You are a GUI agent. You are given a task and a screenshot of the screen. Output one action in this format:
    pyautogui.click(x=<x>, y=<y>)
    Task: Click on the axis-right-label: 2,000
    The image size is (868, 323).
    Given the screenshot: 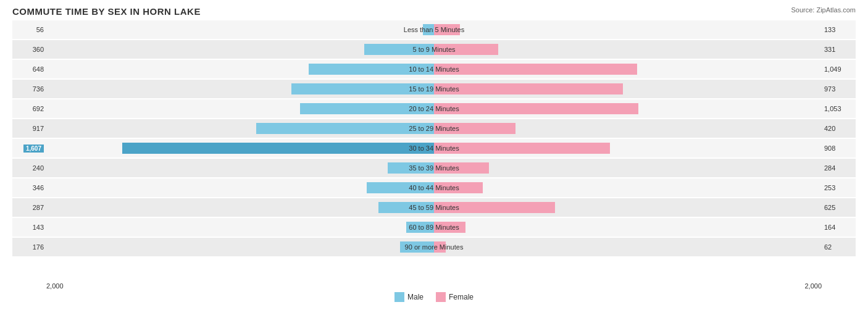 What is the action you would take?
    pyautogui.click(x=813, y=286)
    